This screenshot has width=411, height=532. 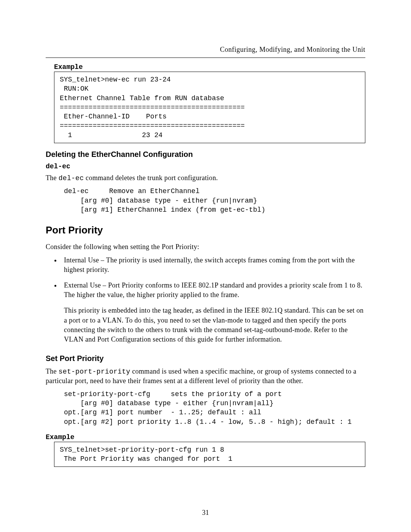 I want to click on example-code-1: SYS_telnet>new-ec run 23-24 RUN:OK Ether…, so click(x=210, y=107).